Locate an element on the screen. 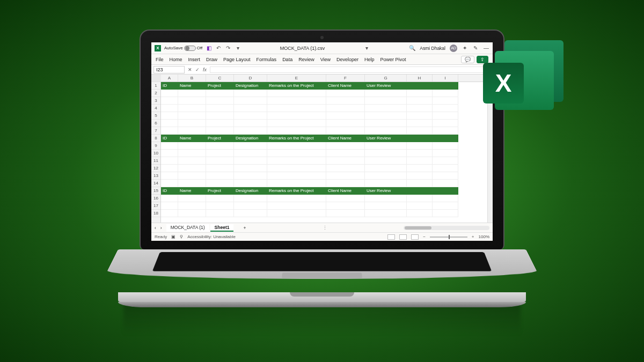 This screenshot has height=362, width=644. zoom-in-button: + is located at coordinates (473, 237).